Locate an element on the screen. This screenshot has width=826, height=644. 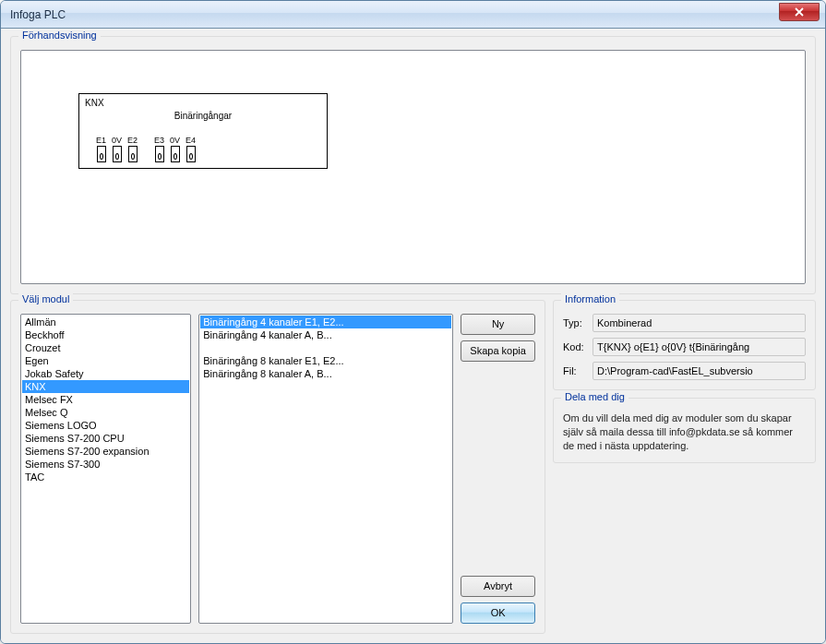
terminal-group-right: E3 0V E4 is located at coordinates (175, 149).